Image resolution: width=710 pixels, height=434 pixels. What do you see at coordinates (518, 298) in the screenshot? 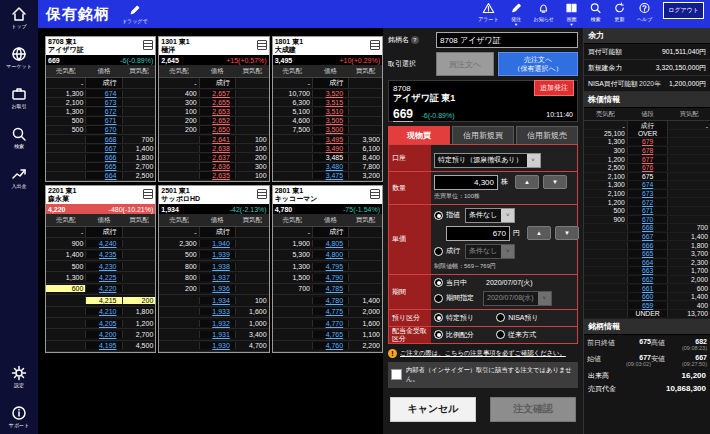
I see `gtd-date-select: 2020/07/08(水) ˅` at bounding box center [518, 298].